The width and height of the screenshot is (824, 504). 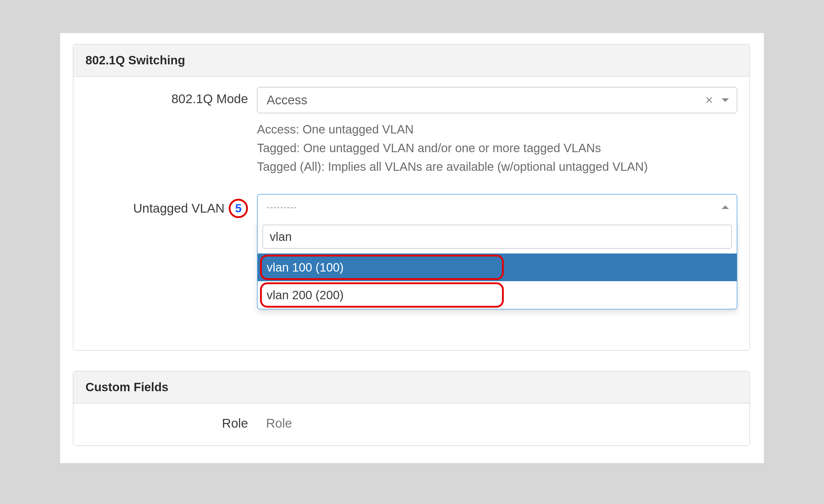 What do you see at coordinates (171, 206) in the screenshot?
I see `label-untagged-vlan: Untagged VLAN 5` at bounding box center [171, 206].